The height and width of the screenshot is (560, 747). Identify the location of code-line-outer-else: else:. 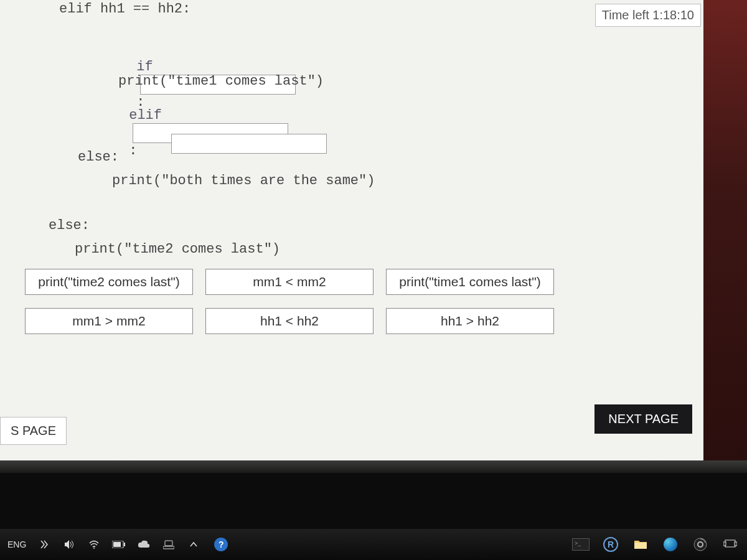
(69, 225).